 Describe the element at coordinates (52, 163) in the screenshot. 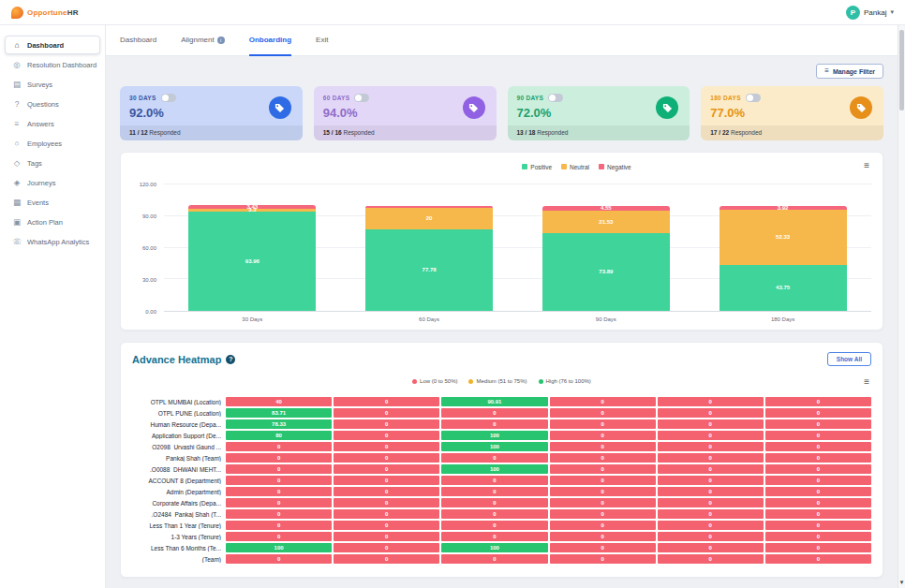

I see `sidebar-item-tags: ◇Tags` at that location.